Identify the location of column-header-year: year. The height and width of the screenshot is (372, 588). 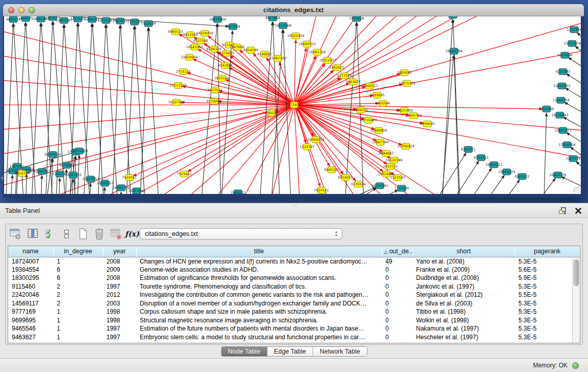
(120, 252).